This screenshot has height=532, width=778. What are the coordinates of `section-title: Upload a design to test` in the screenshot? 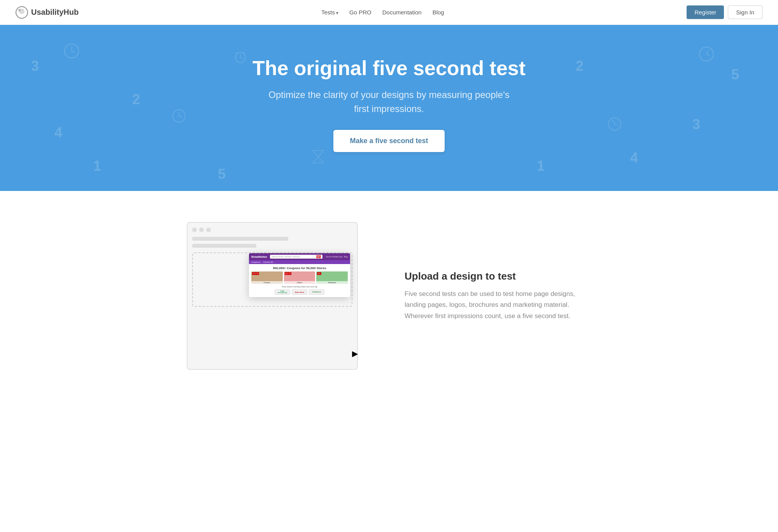 It's located at (498, 276).